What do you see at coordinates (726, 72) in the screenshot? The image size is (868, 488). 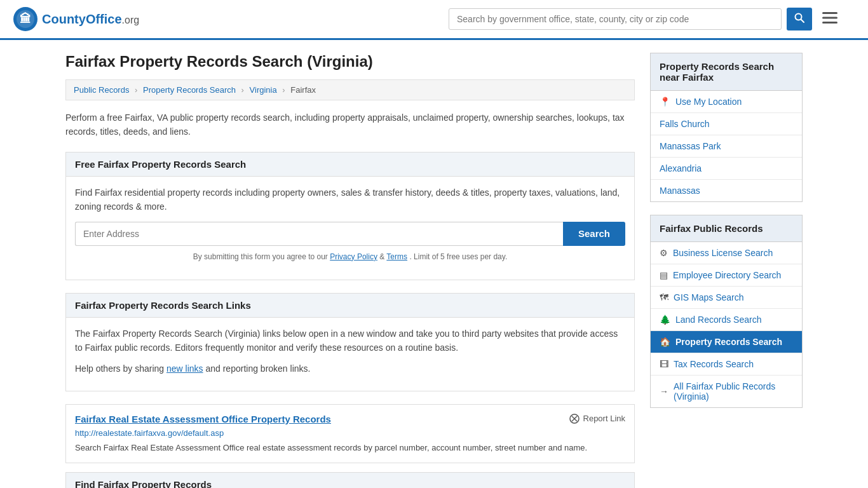 I see `sidebar-nearby-header: Property Records Search near Fairfax` at bounding box center [726, 72].